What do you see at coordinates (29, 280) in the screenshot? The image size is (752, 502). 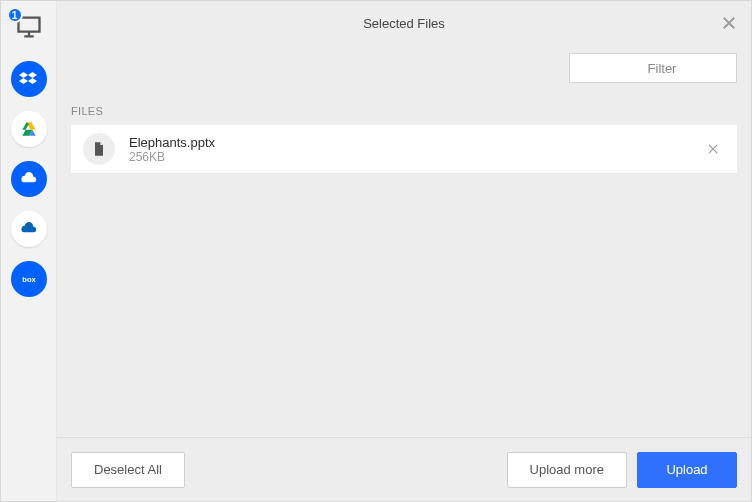 I see `svg-text: box` at bounding box center [29, 280].